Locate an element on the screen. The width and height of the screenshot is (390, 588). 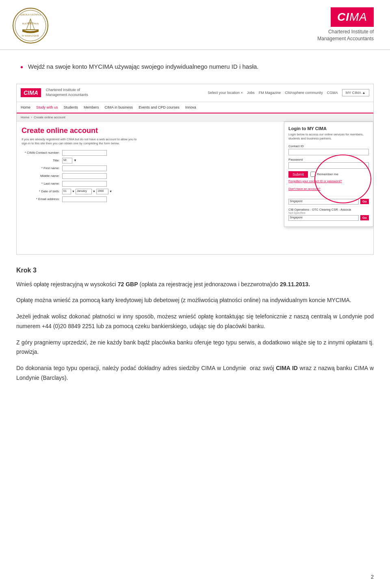
popup-desc: Login below to access our online service… is located at coordinates (329, 137).